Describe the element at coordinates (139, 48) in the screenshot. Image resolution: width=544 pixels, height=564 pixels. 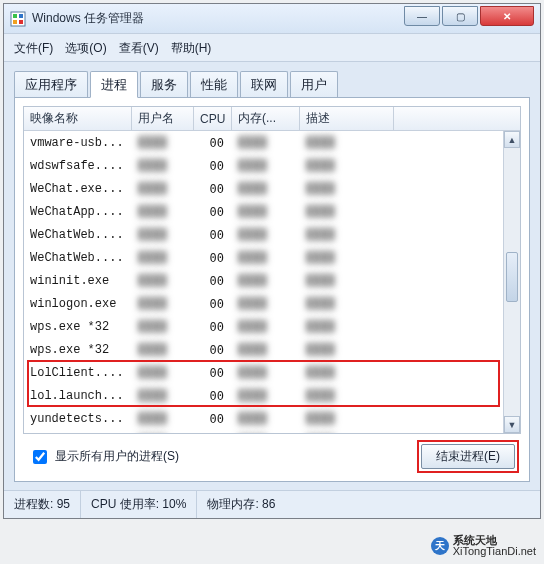
I see `menu-view: 查看(V)` at that location.